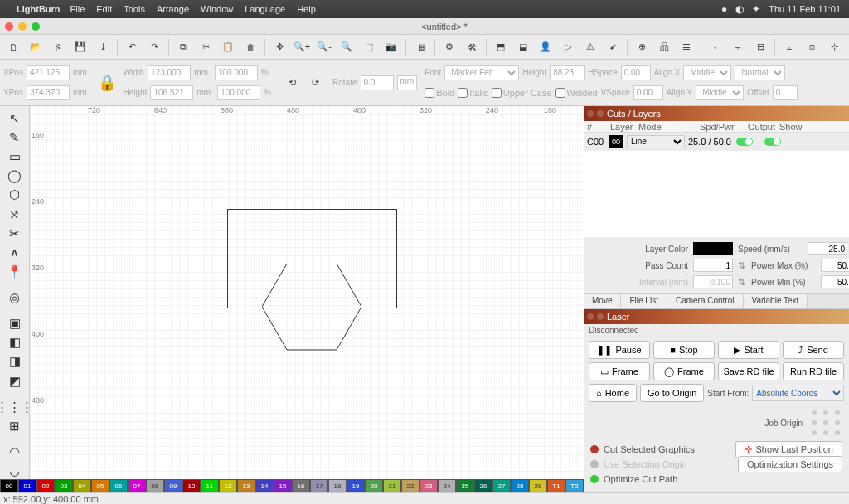  What do you see at coordinates (790, 464) in the screenshot?
I see `optsettings-button: Optimization Settings` at bounding box center [790, 464].